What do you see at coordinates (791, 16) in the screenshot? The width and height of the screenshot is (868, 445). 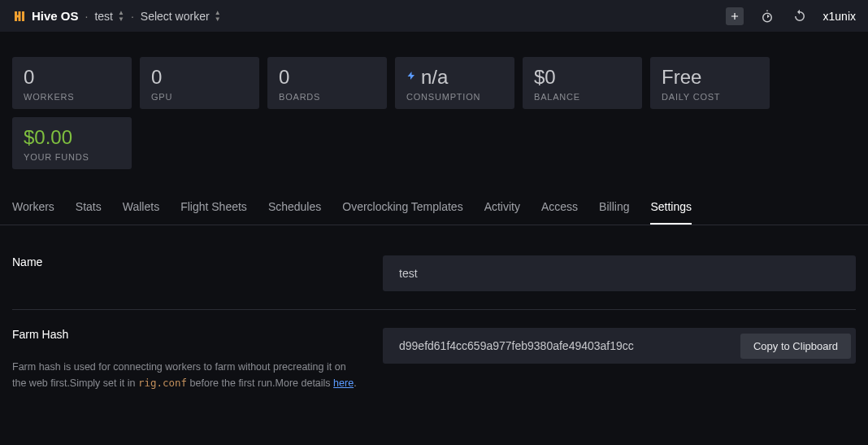 I see `header-right: x1unix` at bounding box center [791, 16].